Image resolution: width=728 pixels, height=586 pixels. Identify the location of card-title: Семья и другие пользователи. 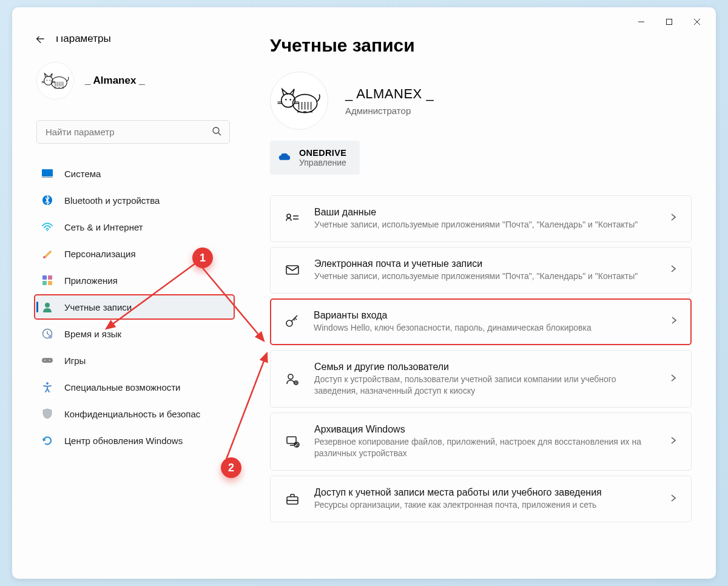
(485, 367).